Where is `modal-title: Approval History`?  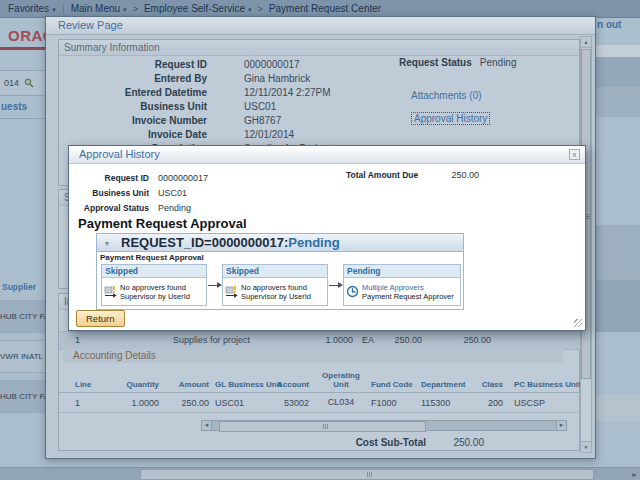
modal-title: Approval History is located at coordinates (120, 154).